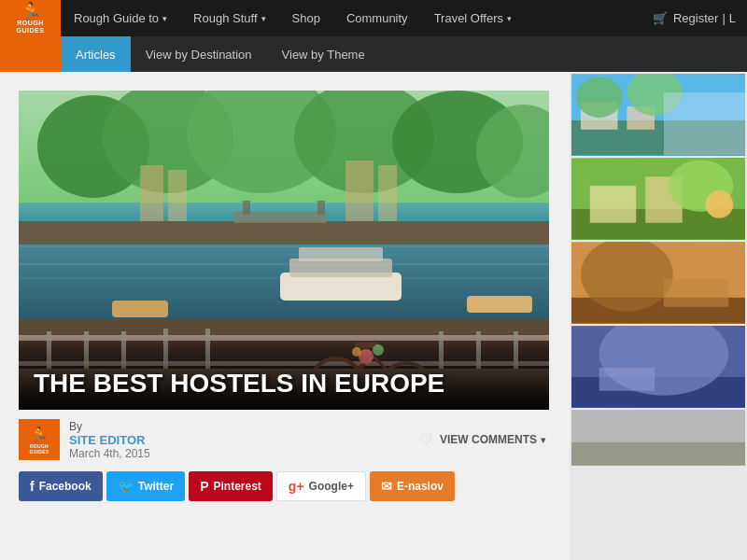 This screenshot has height=560, width=747. Describe the element at coordinates (146, 486) in the screenshot. I see `twitter-share-button: 🐦 Twitter` at that location.